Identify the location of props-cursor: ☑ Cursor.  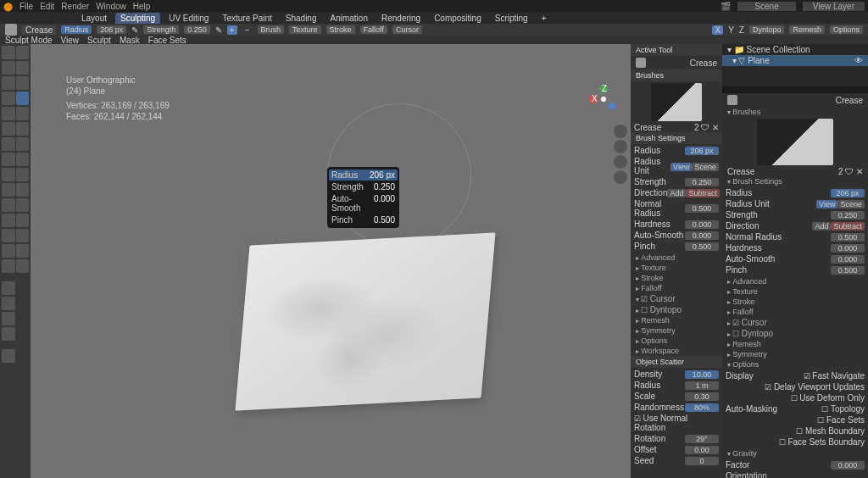
(795, 322).